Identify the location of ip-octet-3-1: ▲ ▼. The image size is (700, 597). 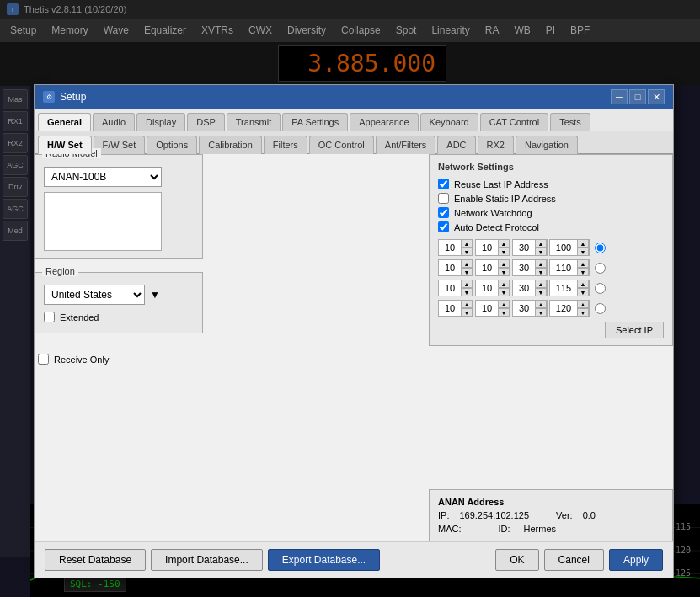
(493, 308).